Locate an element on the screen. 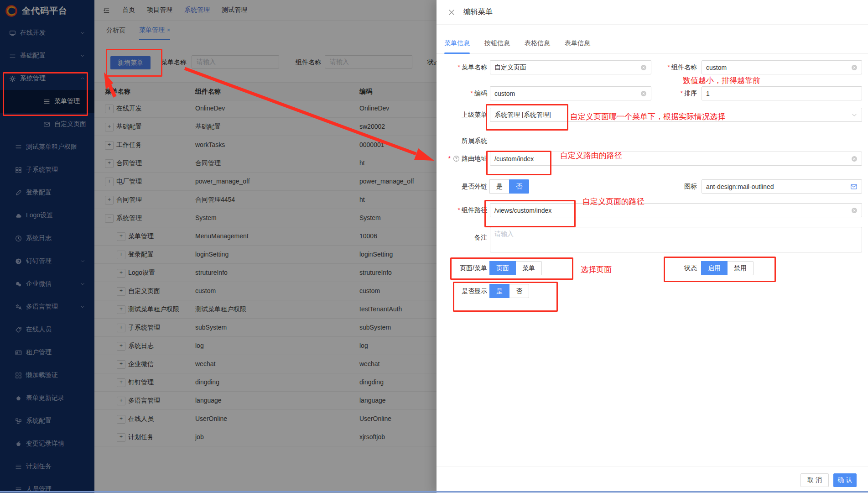 The width and height of the screenshot is (868, 493). required-mark is located at coordinates (450, 158).